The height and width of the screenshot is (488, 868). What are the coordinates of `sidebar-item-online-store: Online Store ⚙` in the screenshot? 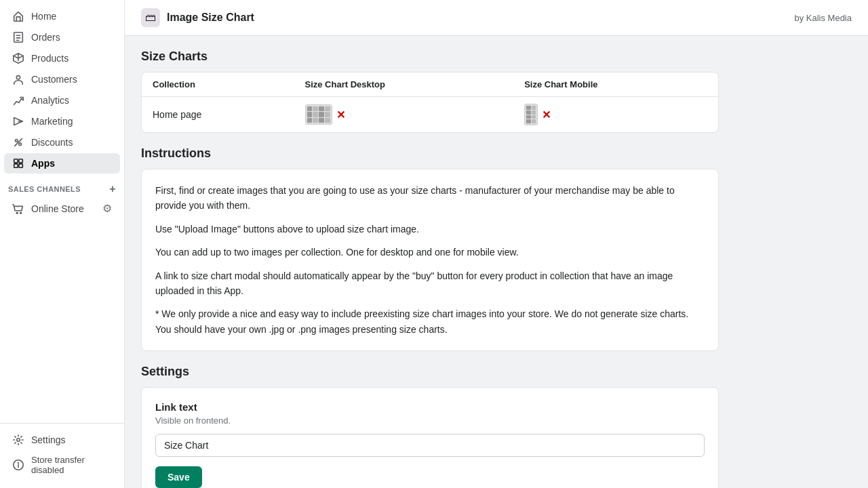 It's located at (62, 209).